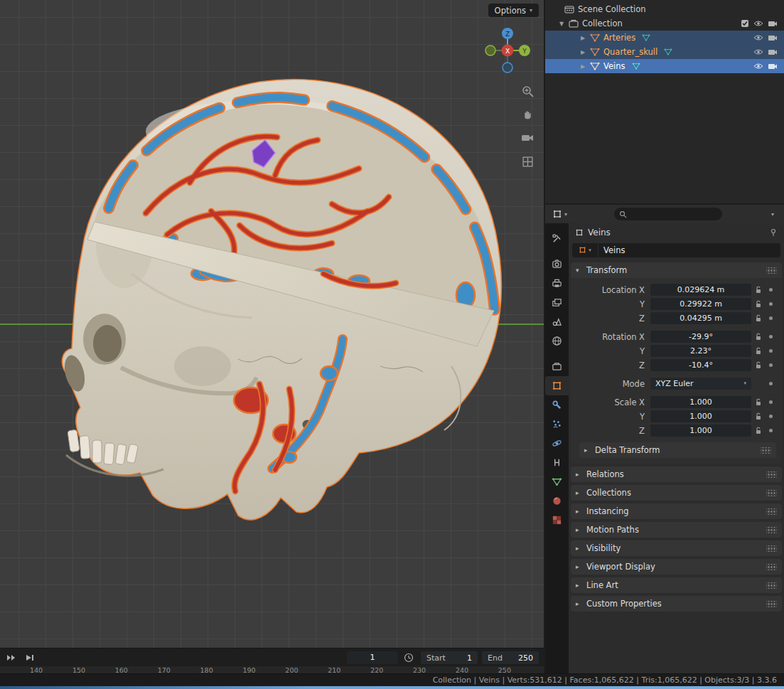 The height and width of the screenshot is (689, 784). Describe the element at coordinates (272, 670) in the screenshot. I see `timeline-ruler: 140 150 160 170 180 190 200 210 220 230 …` at that location.